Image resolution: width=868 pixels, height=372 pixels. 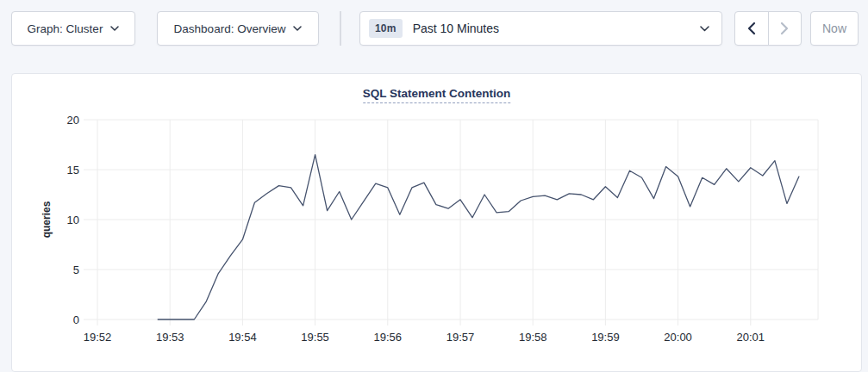 What do you see at coordinates (76, 320) in the screenshot?
I see `svg-text: 0` at bounding box center [76, 320].